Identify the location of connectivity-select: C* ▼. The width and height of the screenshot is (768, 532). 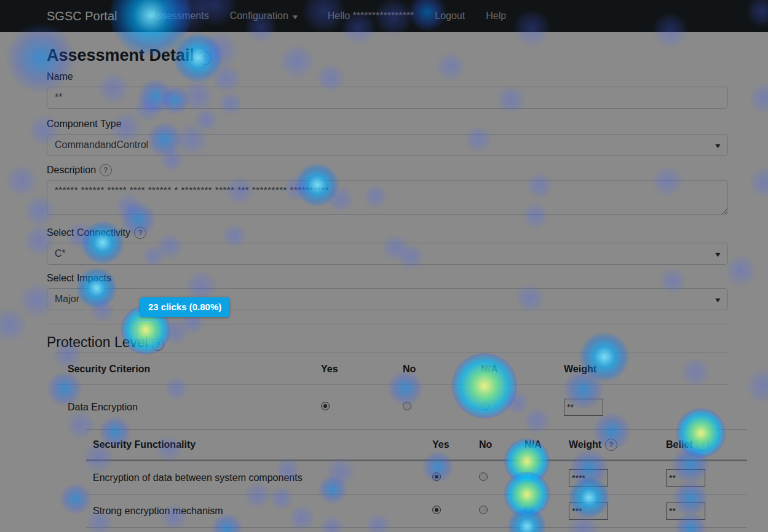
(387, 254).